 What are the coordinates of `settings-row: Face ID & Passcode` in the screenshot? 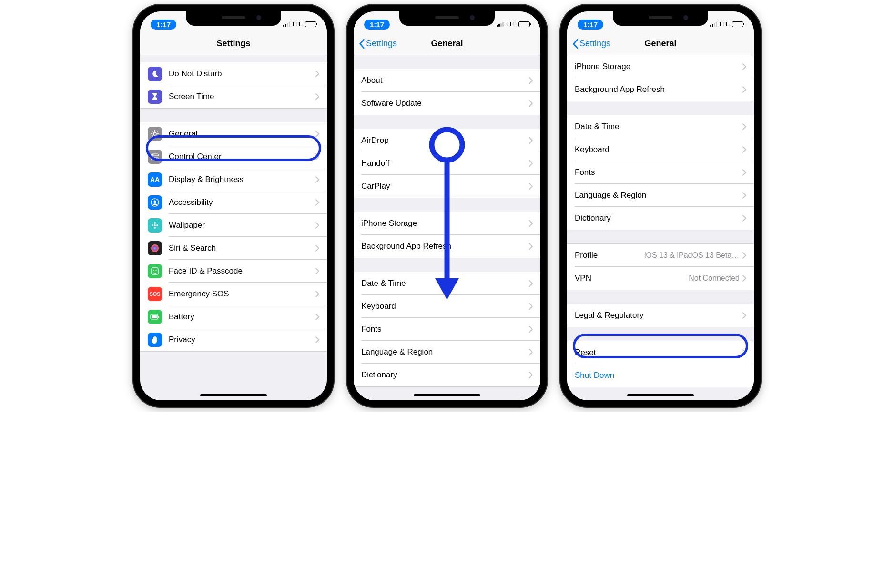 It's located at (234, 271).